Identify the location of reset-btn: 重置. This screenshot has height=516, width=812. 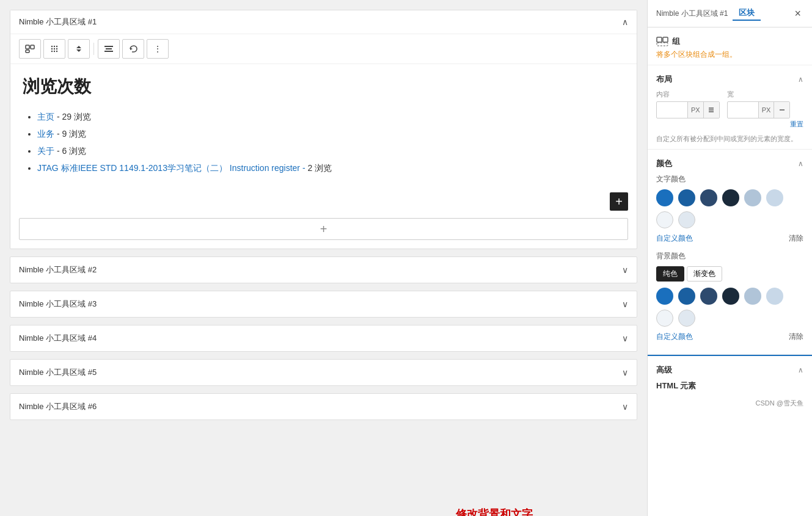
(730, 125).